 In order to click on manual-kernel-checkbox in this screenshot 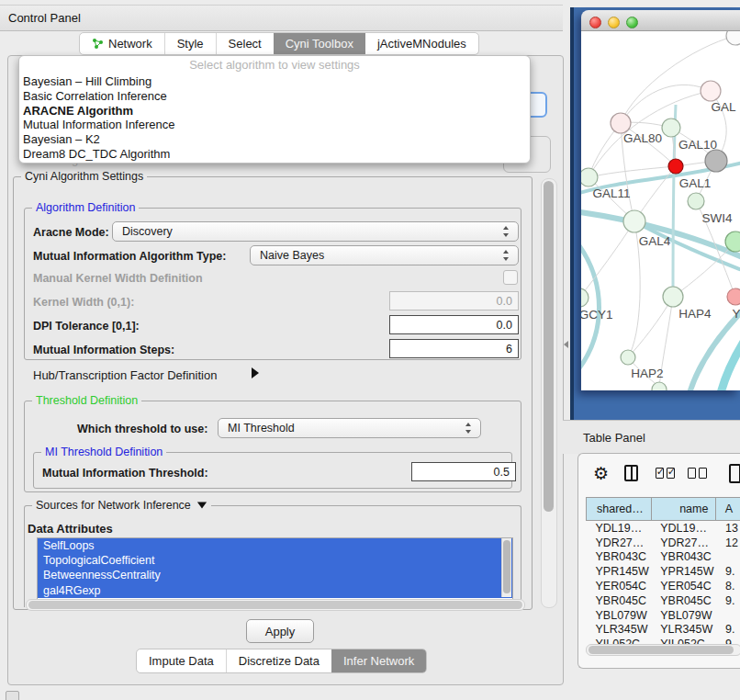, I will do `click(510, 277)`.